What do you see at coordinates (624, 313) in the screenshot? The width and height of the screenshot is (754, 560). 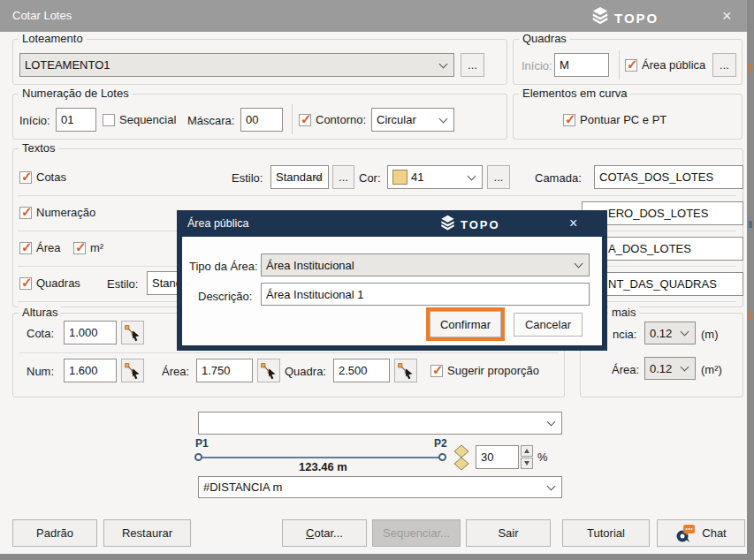 I see `group-decimais-label: mais` at bounding box center [624, 313].